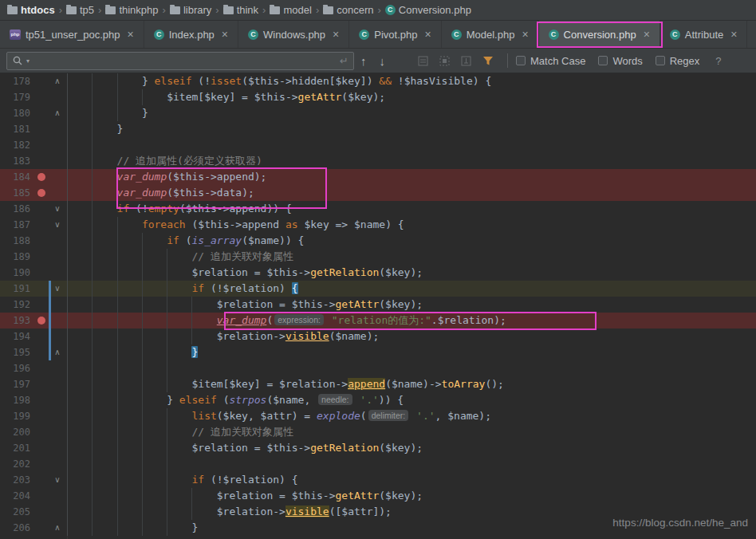  I want to click on breadcrumb-item-think: think, so click(241, 10).